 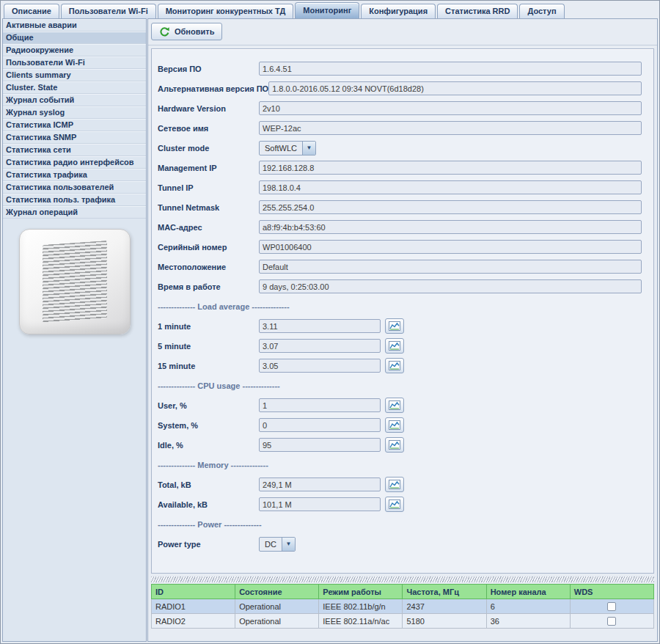 I want to click on load-5min-field, so click(x=320, y=346).